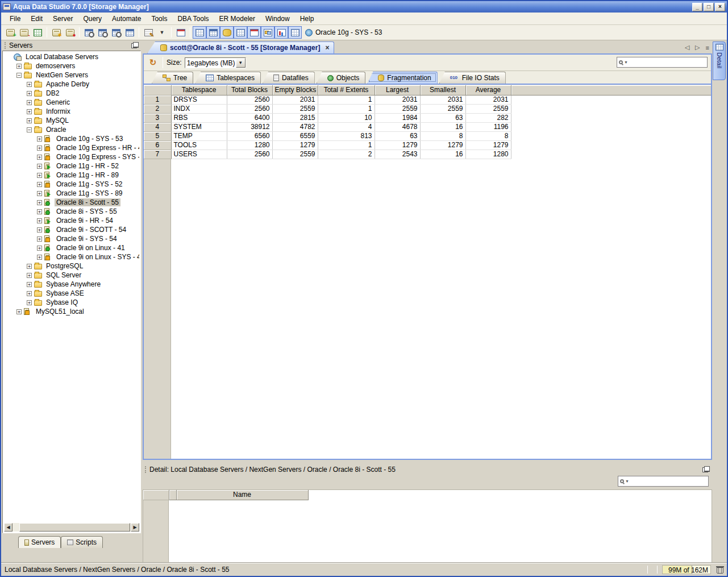 This screenshot has width=728, height=577. Describe the element at coordinates (249, 145) in the screenshot. I see `cell-total-blocks: 1280` at that location.